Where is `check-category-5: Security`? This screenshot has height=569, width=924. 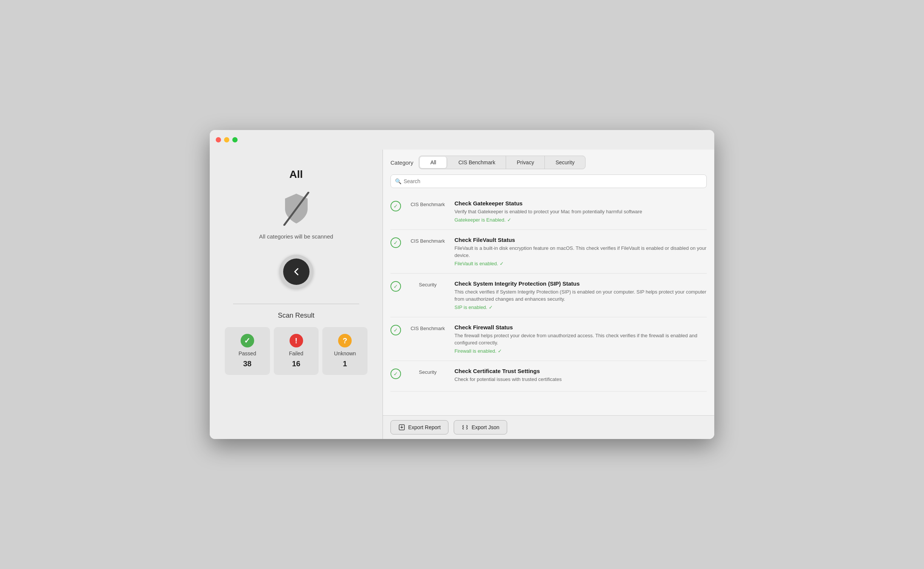
check-category-5: Security is located at coordinates (428, 372).